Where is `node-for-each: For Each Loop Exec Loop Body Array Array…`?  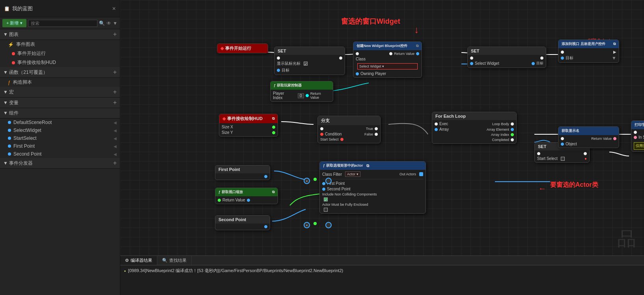
node-for-each: For Each Loop Exec Loop Body Array Array… is located at coordinates (474, 128).